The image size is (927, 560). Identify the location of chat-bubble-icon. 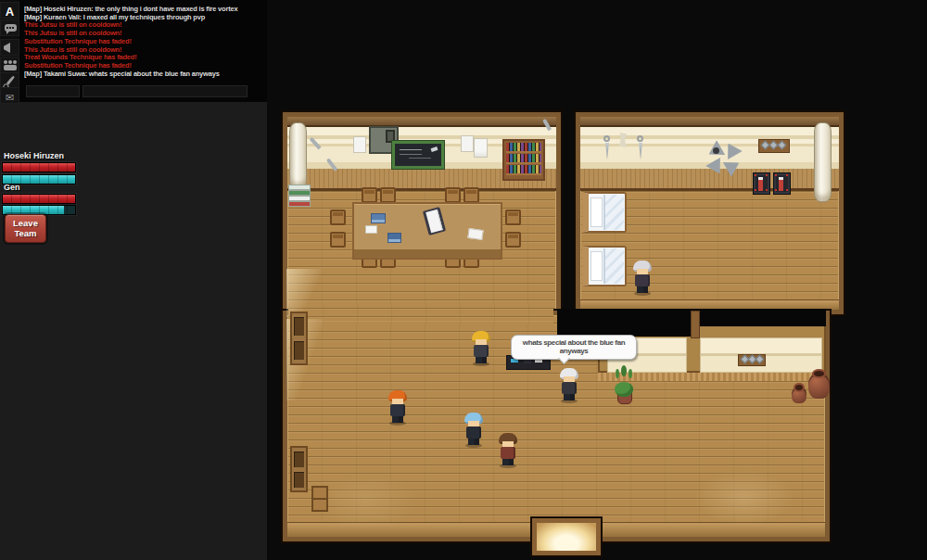
(9, 28).